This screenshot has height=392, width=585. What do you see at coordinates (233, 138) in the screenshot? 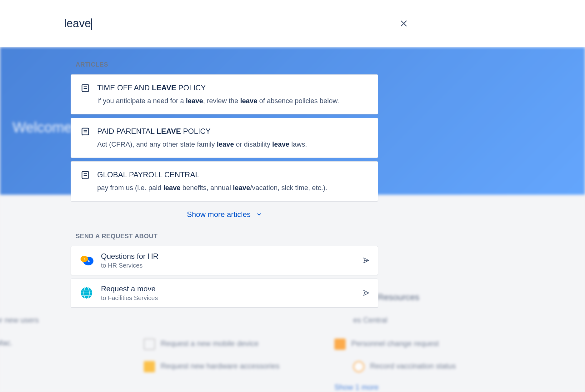
I see `article-content: PAID PARENTAL LEAVE POLICY Act (CFRA), a…` at bounding box center [233, 138].